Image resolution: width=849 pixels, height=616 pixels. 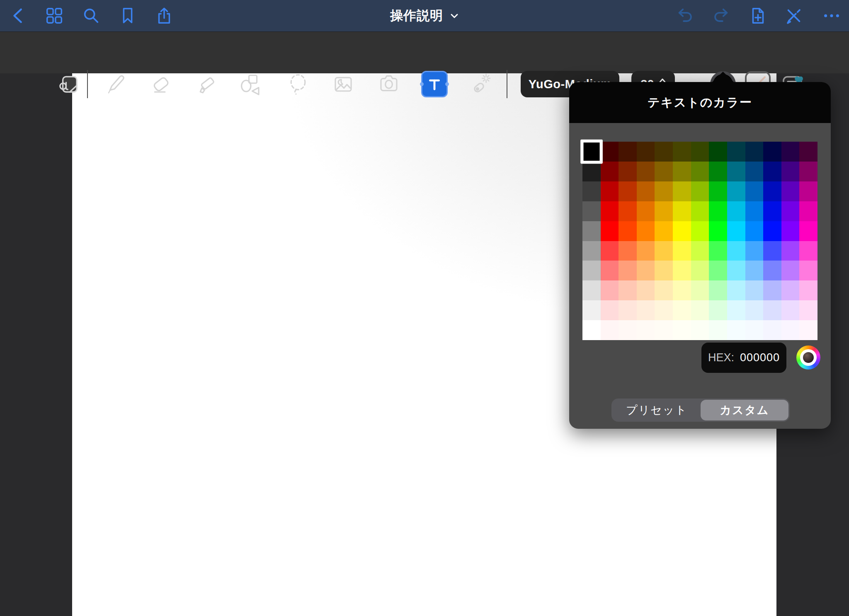 What do you see at coordinates (164, 16) in the screenshot?
I see `share-button` at bounding box center [164, 16].